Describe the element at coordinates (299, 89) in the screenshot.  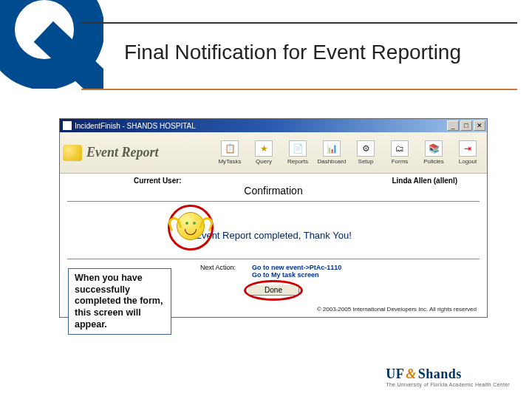
I see `divider-accent` at that location.